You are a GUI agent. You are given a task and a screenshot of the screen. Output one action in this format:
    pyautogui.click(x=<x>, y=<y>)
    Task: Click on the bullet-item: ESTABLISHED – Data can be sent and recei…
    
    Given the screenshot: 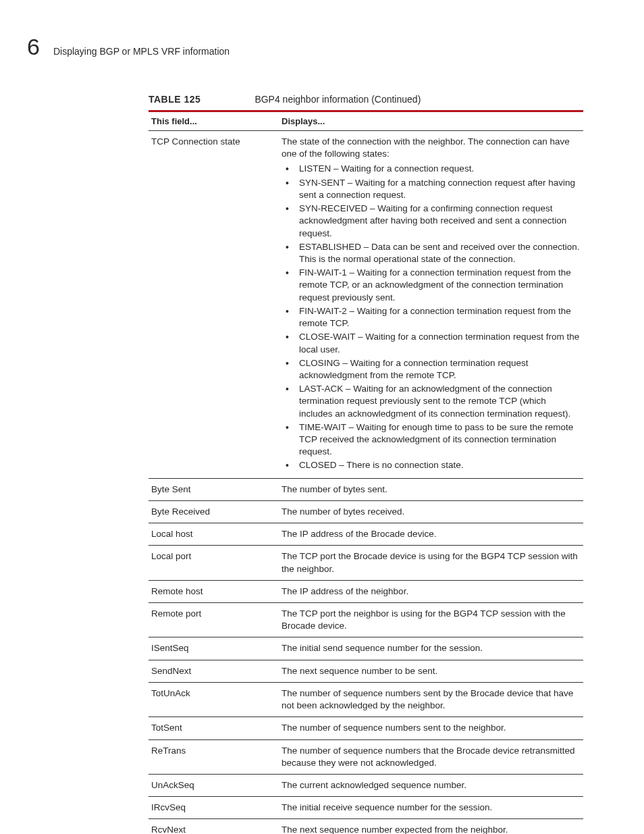 What is the action you would take?
    pyautogui.click(x=431, y=253)
    